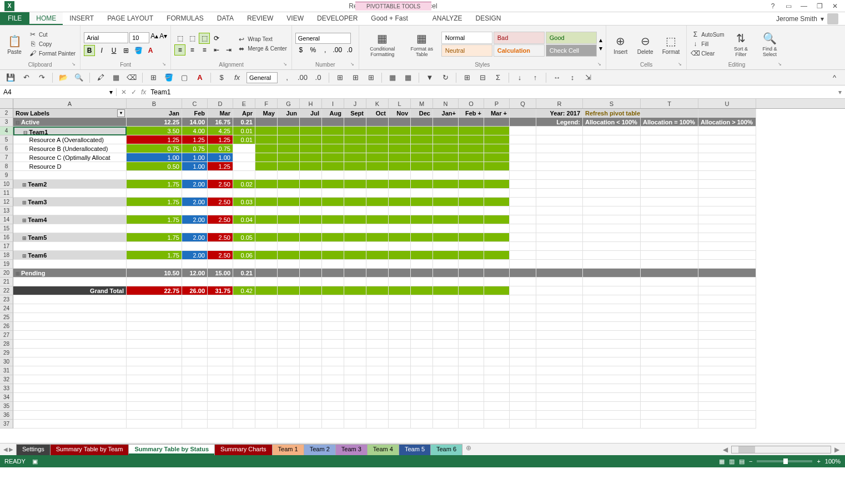 This screenshot has height=504, width=845. What do you see at coordinates (400, 113) in the screenshot?
I see `month-header: Nov` at bounding box center [400, 113].